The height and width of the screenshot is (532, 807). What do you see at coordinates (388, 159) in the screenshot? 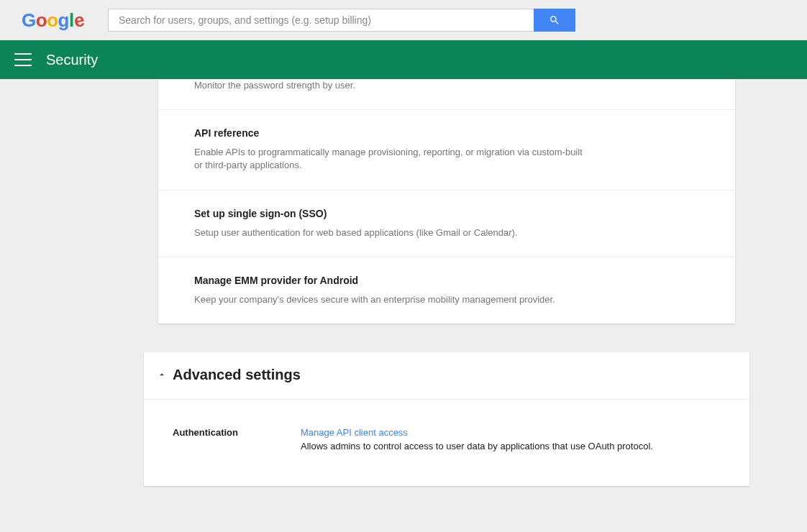
I see `card-desc: Enable APIs to programmatically manage p…` at bounding box center [388, 159].